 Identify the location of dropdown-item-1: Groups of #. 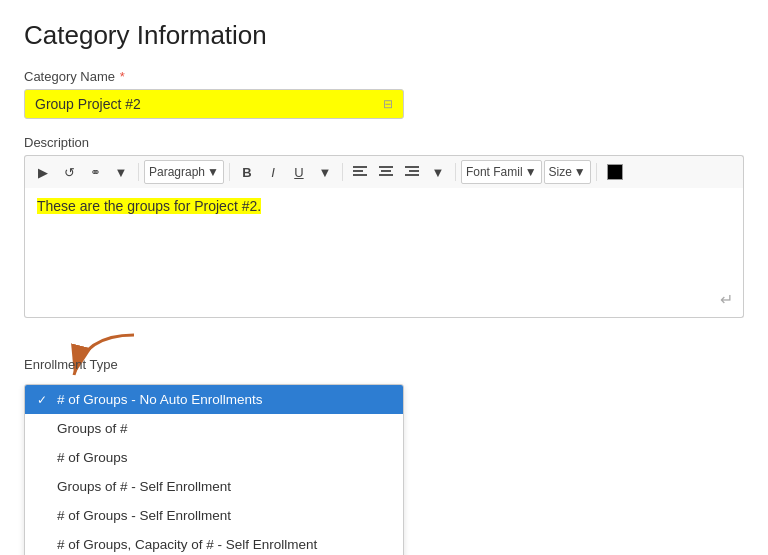
(214, 428).